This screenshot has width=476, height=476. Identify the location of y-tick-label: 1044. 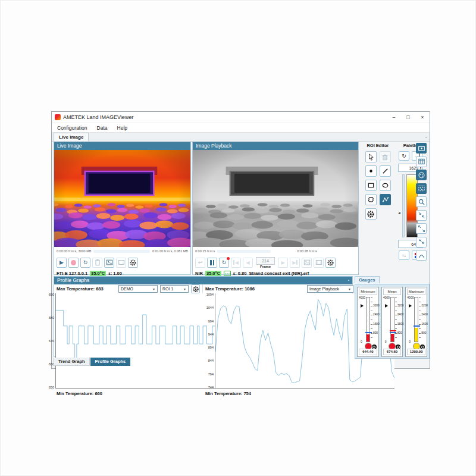
(210, 308).